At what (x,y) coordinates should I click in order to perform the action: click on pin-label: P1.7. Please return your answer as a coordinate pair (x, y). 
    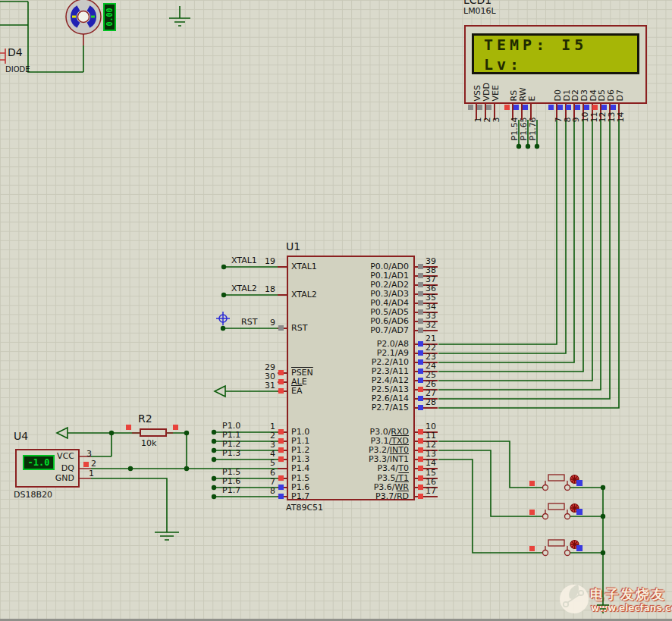
    Looking at the image, I should click on (300, 497).